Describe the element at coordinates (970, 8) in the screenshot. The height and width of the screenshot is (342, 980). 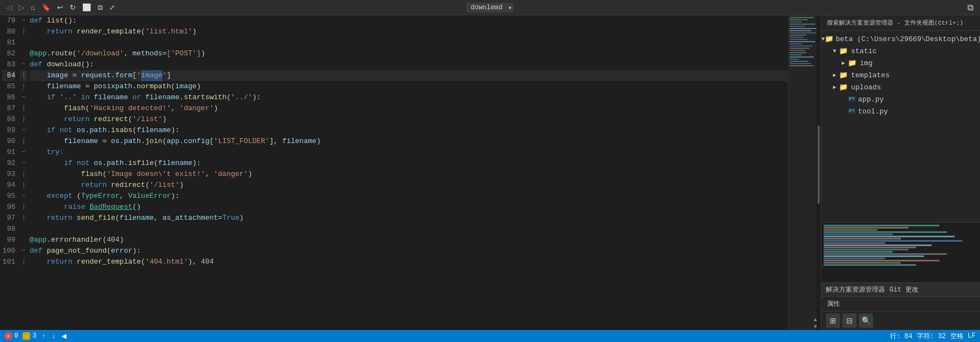
I see `nav-split-button: ⧉` at that location.